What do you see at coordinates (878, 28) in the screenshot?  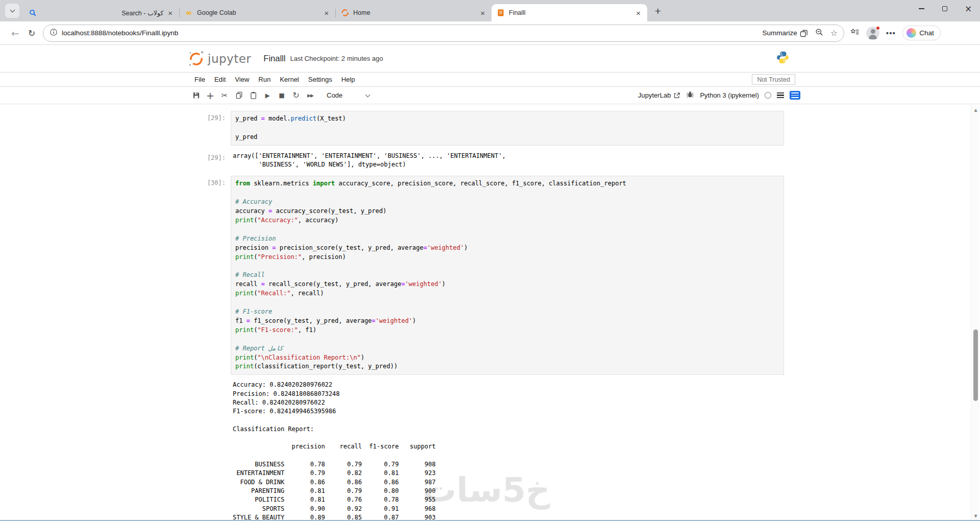 I see `notification-dot` at bounding box center [878, 28].